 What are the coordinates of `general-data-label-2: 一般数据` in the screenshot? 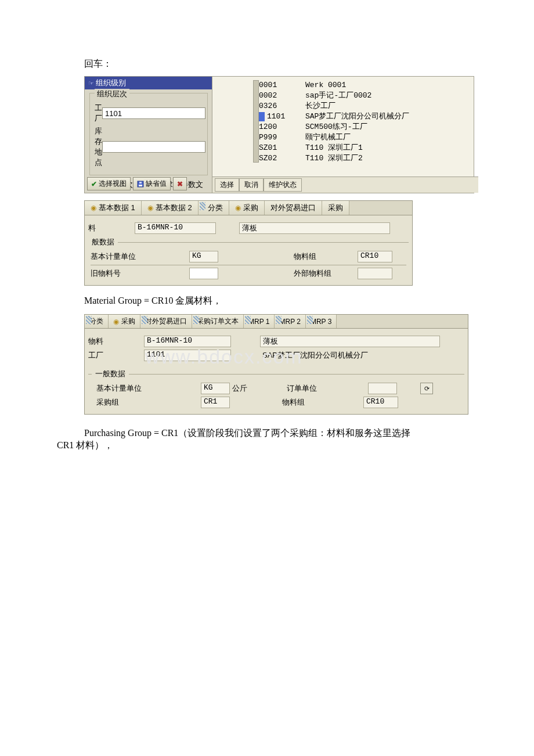 It's located at (110, 374).